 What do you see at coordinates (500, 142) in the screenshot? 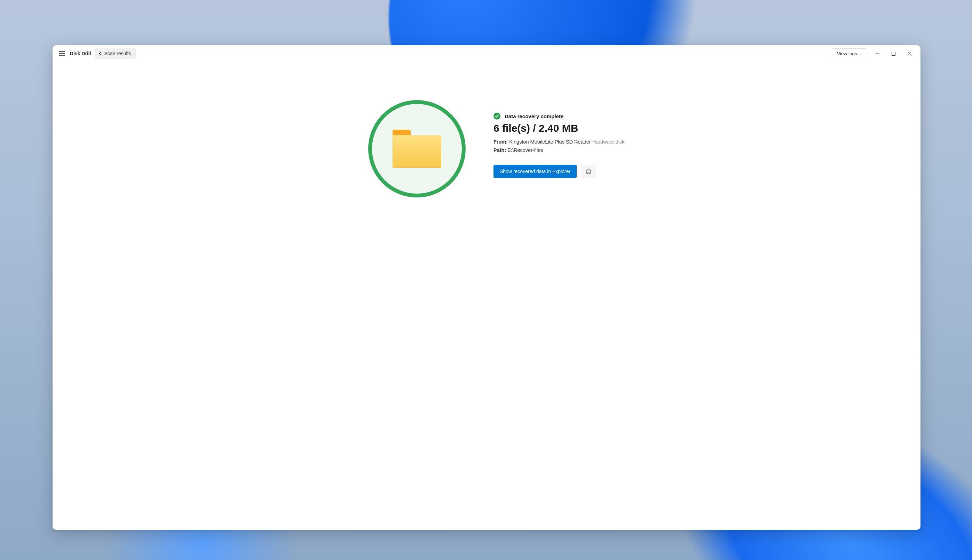
I see `from-label: From:` at bounding box center [500, 142].